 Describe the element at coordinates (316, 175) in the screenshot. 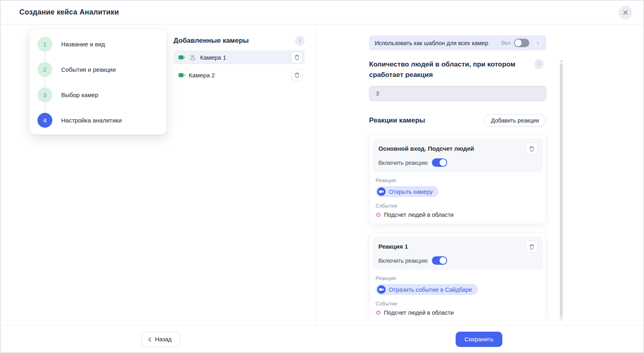

I see `panel-divider` at that location.